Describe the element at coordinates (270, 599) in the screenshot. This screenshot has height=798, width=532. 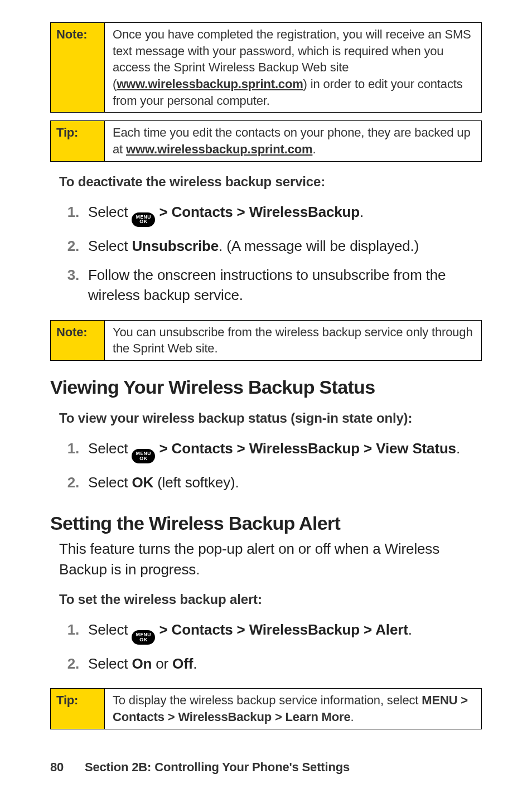
I see `lead-setalert: To set the wireless backup alert:` at that location.